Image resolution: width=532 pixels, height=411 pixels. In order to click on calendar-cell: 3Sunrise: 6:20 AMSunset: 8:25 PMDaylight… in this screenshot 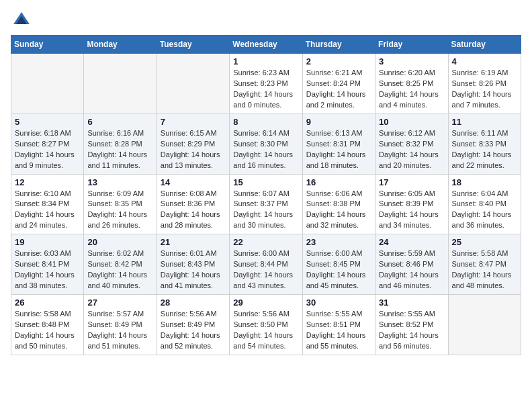, I will do `click(412, 84)`.